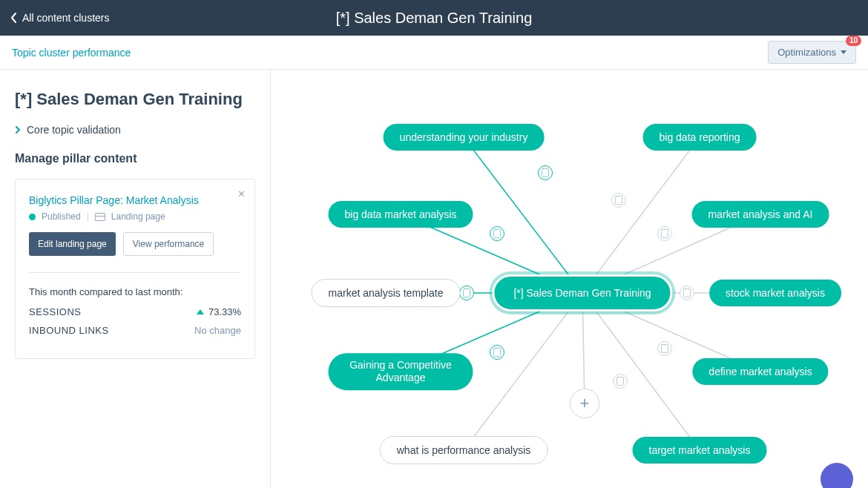  What do you see at coordinates (464, 137) in the screenshot?
I see `topic-node-understanding-industry: understanding your industry` at bounding box center [464, 137].